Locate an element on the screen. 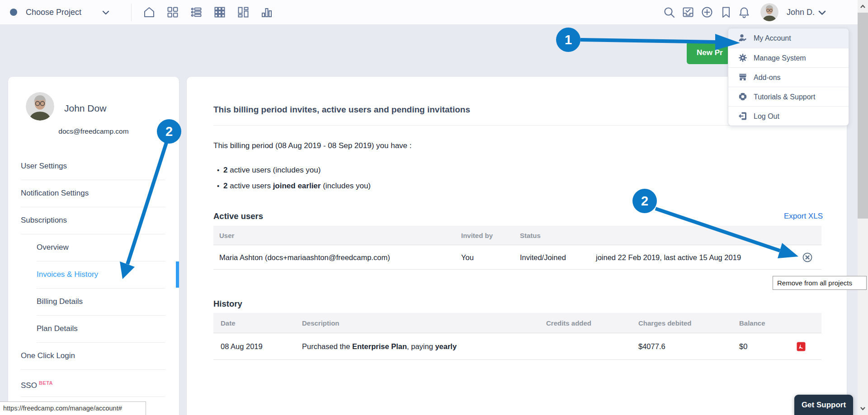 The image size is (868, 415). sidebar-item-subscriptions: Subscriptions is located at coordinates (95, 220).